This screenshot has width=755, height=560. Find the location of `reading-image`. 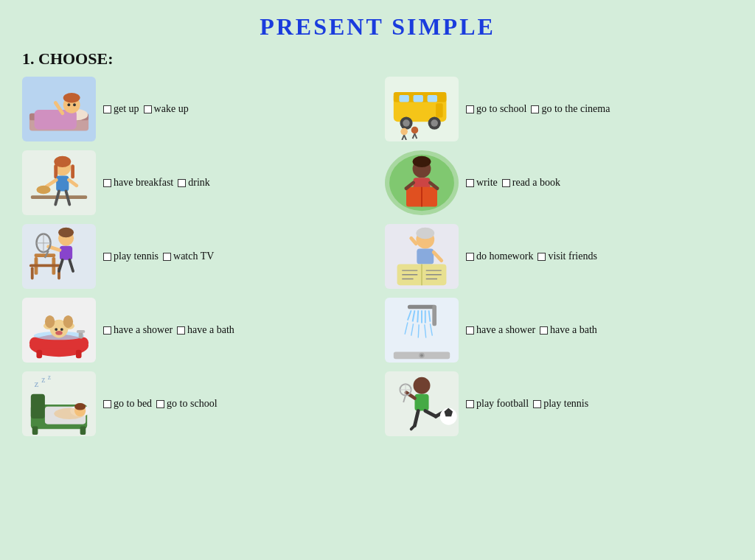

reading-image is located at coordinates (422, 183).